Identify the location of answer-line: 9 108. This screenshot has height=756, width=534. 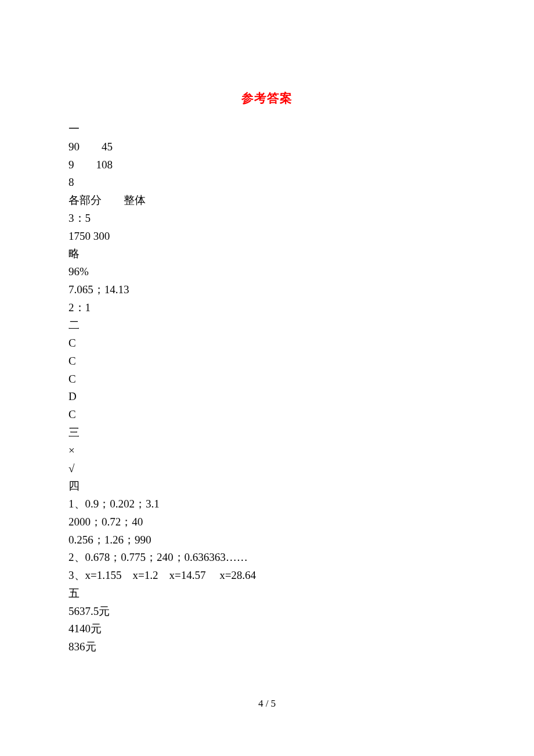
(267, 165).